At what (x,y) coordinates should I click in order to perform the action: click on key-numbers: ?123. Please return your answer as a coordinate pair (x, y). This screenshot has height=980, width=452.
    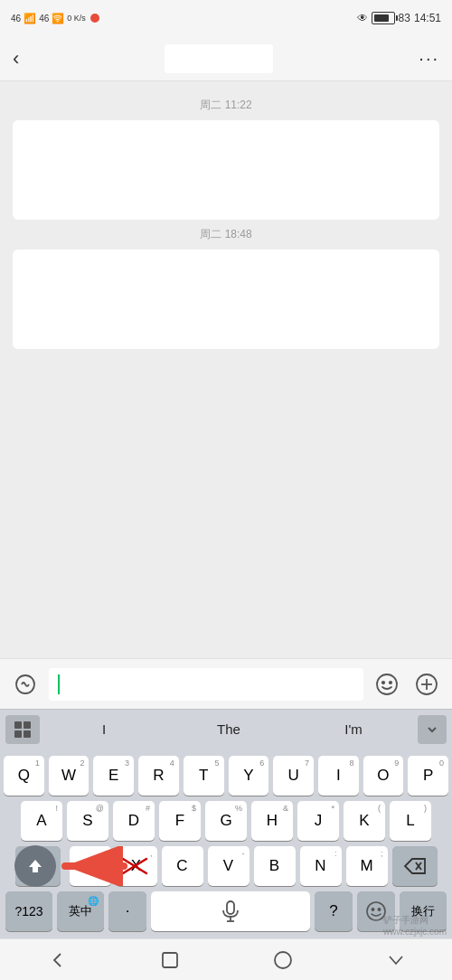
    Looking at the image, I should click on (29, 911).